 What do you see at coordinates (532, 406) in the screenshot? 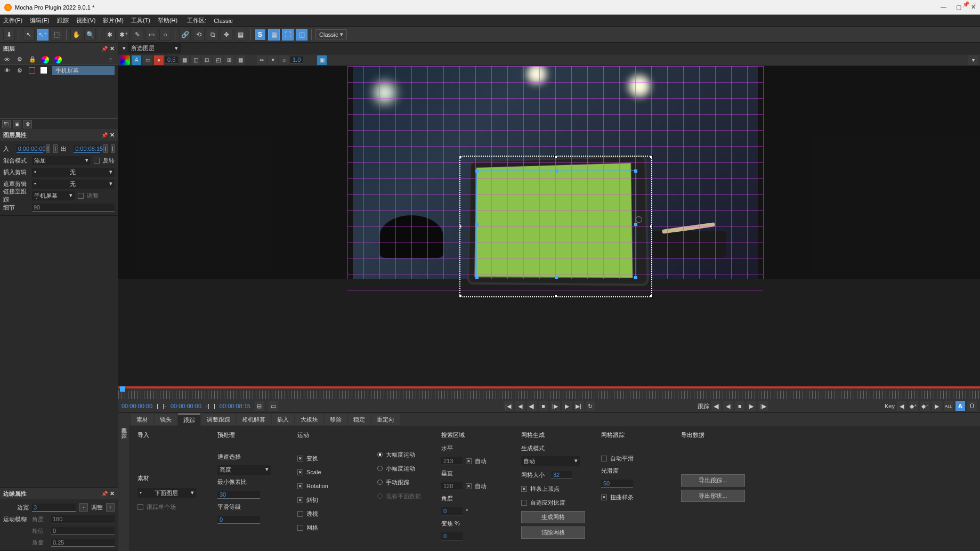
I see `step-back-button: ◀|` at bounding box center [532, 406].